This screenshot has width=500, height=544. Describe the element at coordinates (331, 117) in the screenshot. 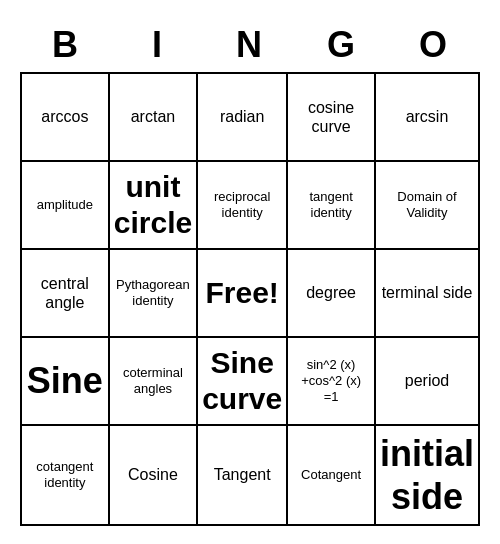

I see `cell-text: cosine curve` at that location.